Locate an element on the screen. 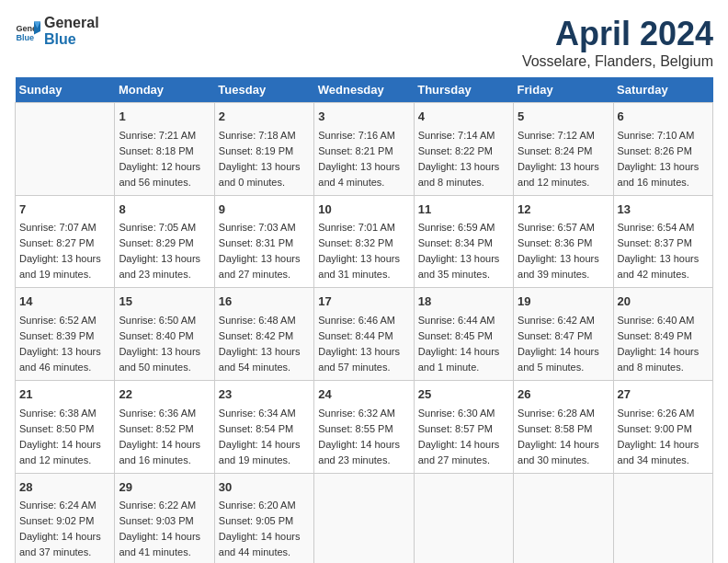 This screenshot has height=563, width=728. day-number: 6 is located at coordinates (664, 117).